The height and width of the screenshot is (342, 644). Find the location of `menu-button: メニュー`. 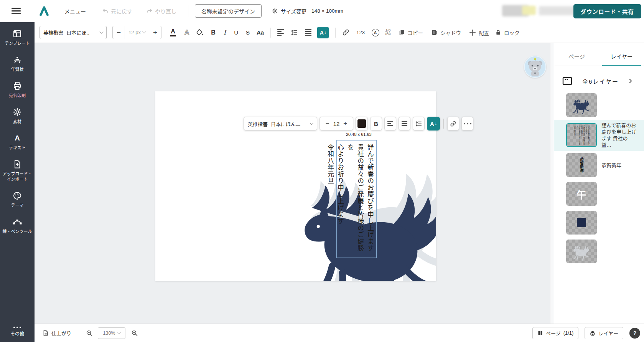

menu-button: メニュー is located at coordinates (75, 11).